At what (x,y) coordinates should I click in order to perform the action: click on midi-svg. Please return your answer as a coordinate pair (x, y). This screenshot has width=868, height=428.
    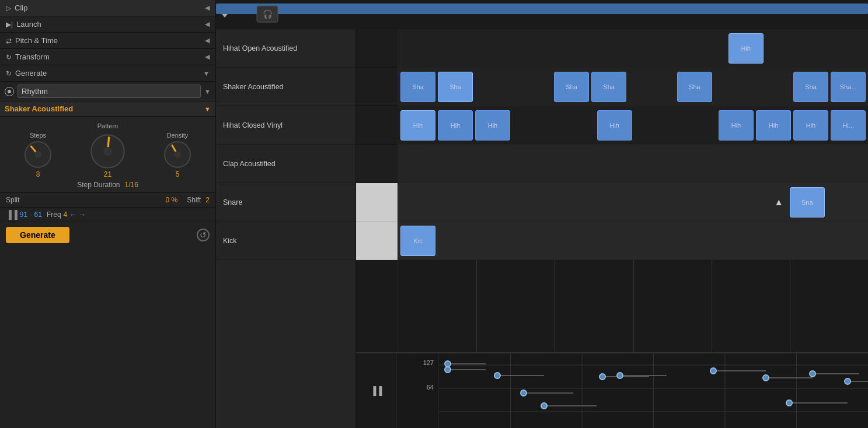
    Looking at the image, I should click on (654, 391).